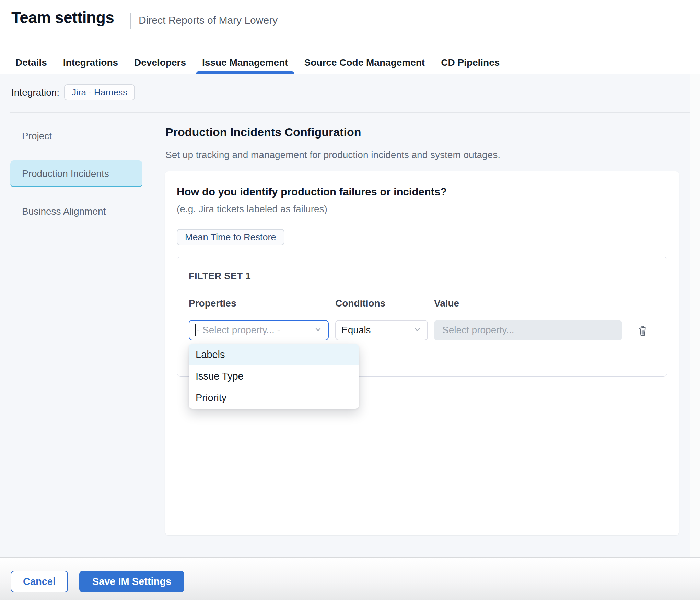 The image size is (700, 600). Describe the element at coordinates (154, 329) in the screenshot. I see `sidebar-divider` at that location.